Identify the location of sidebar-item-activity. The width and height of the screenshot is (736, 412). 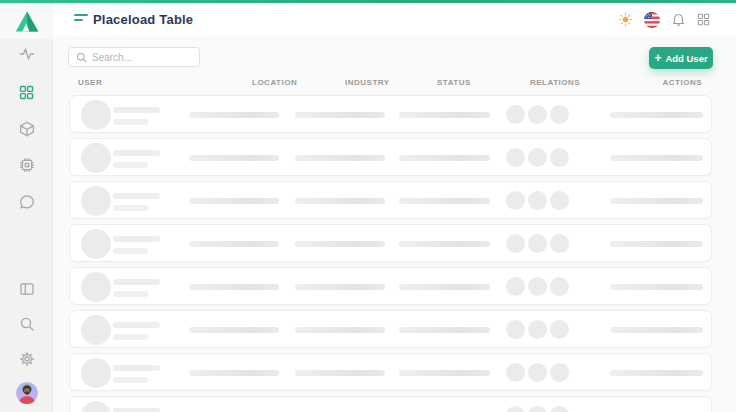
(26, 54).